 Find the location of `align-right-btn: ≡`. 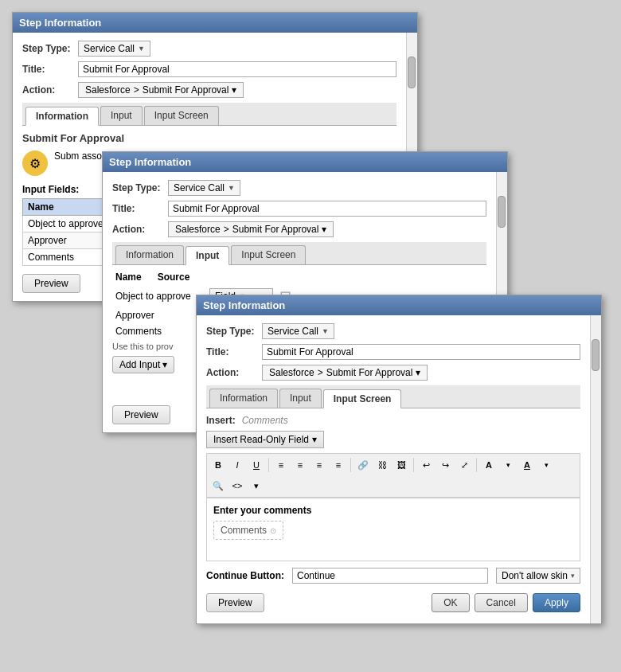

align-right-btn: ≡ is located at coordinates (338, 465).